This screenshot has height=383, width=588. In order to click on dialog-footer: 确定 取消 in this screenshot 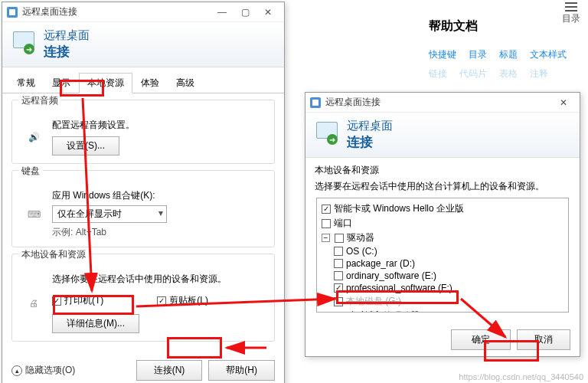, I will do `click(443, 340)`.